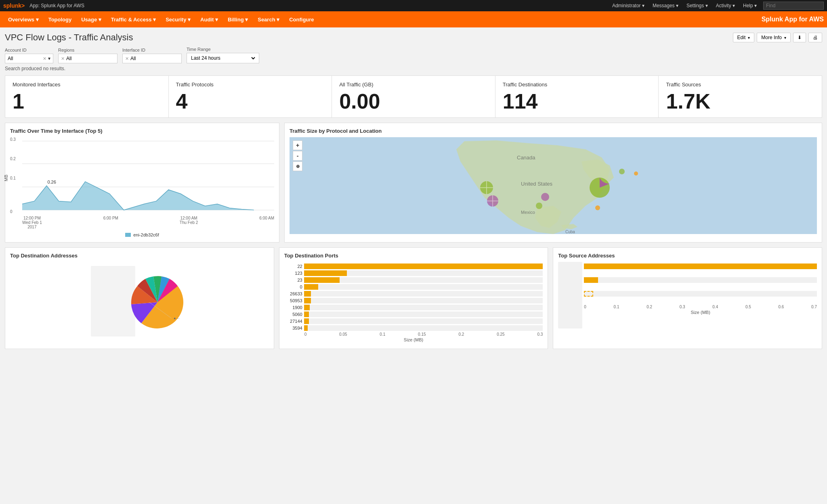 This screenshot has height=504, width=827. I want to click on regions-filter: Regions ✕, so click(88, 56).